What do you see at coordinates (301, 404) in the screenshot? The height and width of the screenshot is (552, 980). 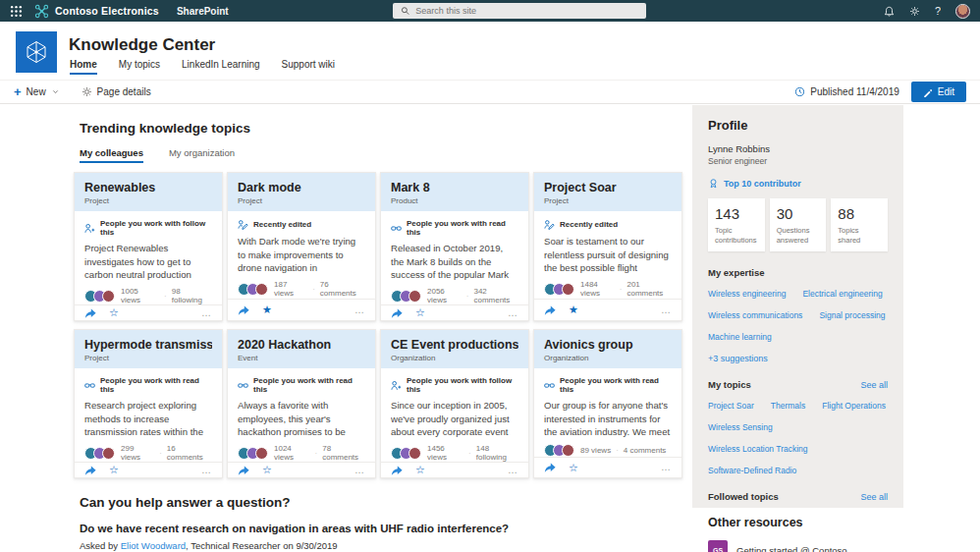 I see `topic-card-2020-hackathon: 2020 Hackathon Event People you work wit…` at bounding box center [301, 404].